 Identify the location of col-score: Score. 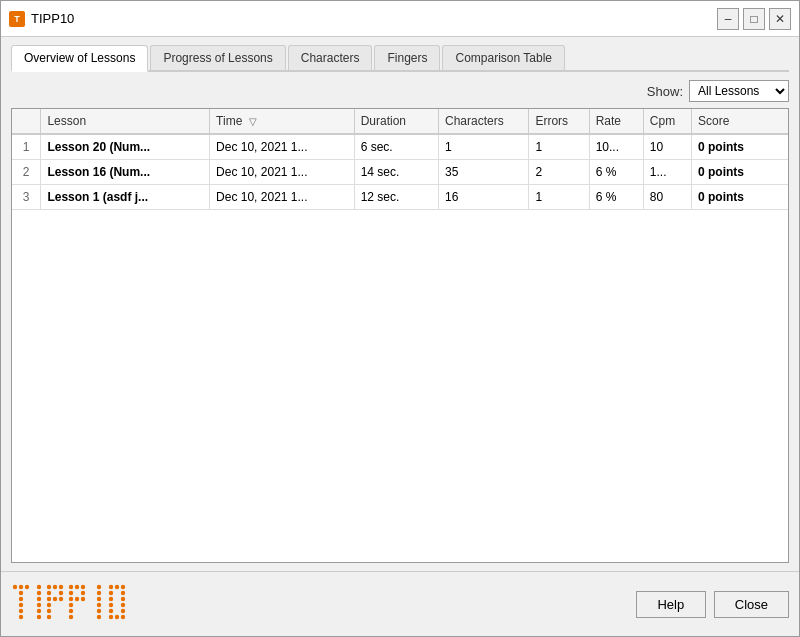
(740, 122).